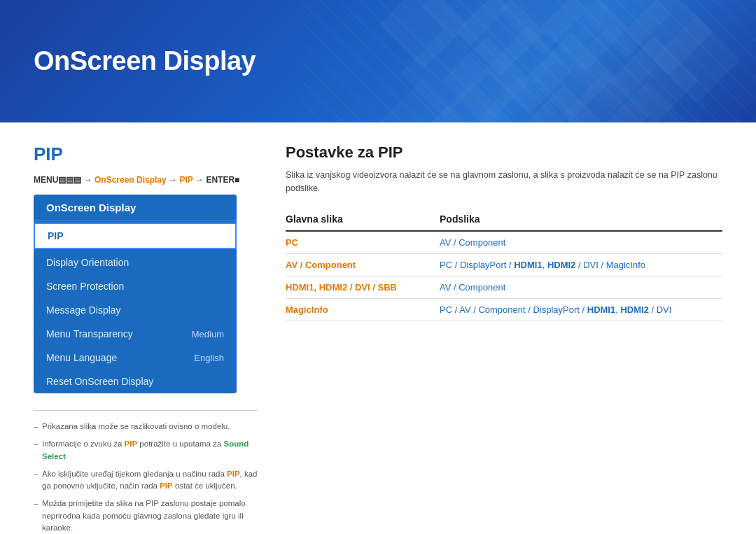 Image resolution: width=756 pixels, height=534 pixels. What do you see at coordinates (504, 287) in the screenshot?
I see `table-row: HDMI1, HDMI2 / DVI / SBB AV / Component` at bounding box center [504, 287].